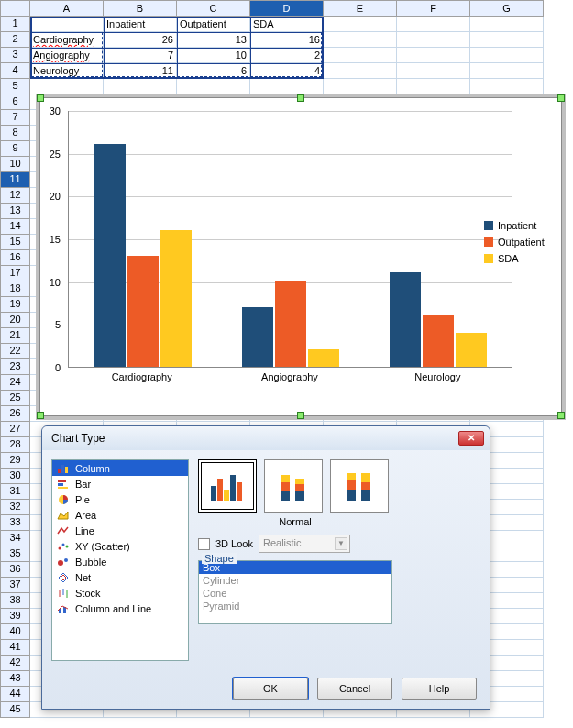  I want to click on type-item-column: Column, so click(120, 468).